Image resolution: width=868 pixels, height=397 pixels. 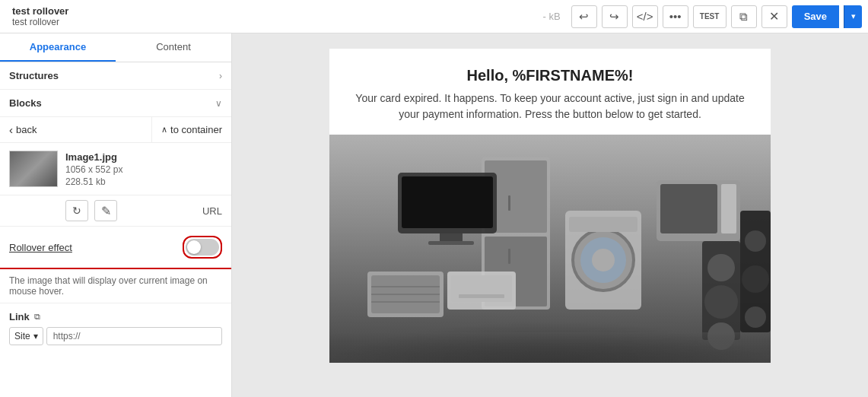 What do you see at coordinates (116, 286) in the screenshot?
I see `rollover-description: The image that will display over current…` at bounding box center [116, 286].